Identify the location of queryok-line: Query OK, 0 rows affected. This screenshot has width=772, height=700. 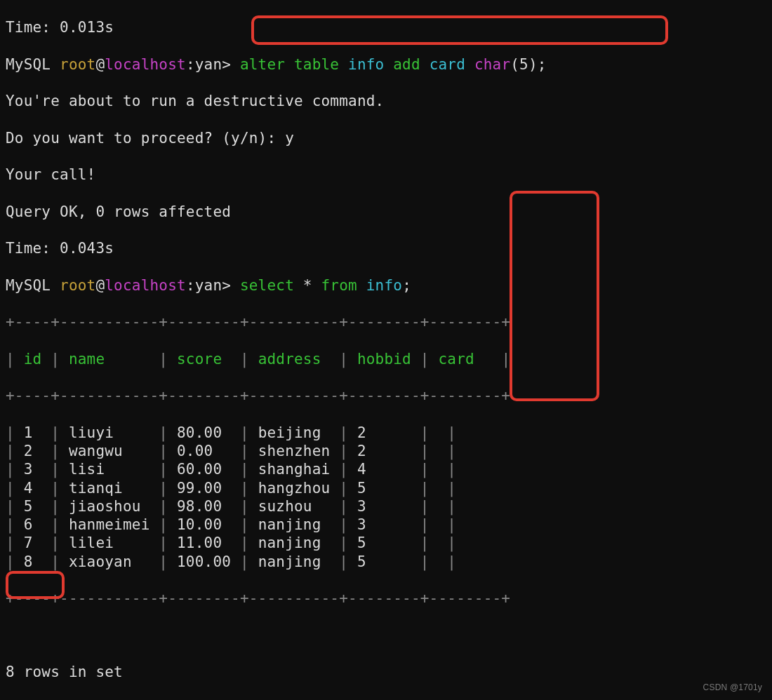
(386, 212).